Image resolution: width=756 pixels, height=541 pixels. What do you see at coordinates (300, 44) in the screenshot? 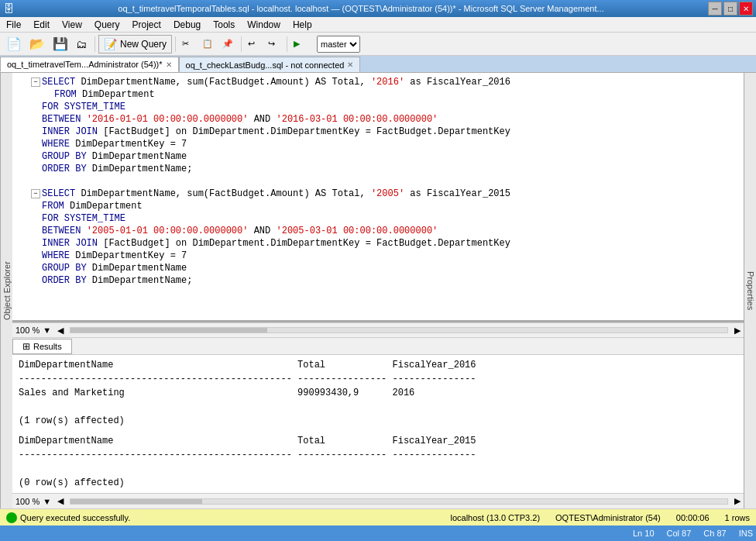
I see `toolbar-execute: ▶` at bounding box center [300, 44].